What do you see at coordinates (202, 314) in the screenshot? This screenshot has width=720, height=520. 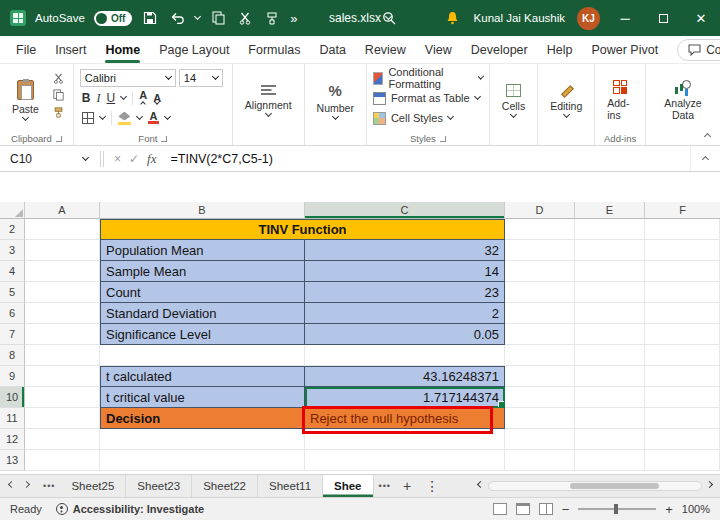 I see `cell-B6: Standard Deviation` at bounding box center [202, 314].